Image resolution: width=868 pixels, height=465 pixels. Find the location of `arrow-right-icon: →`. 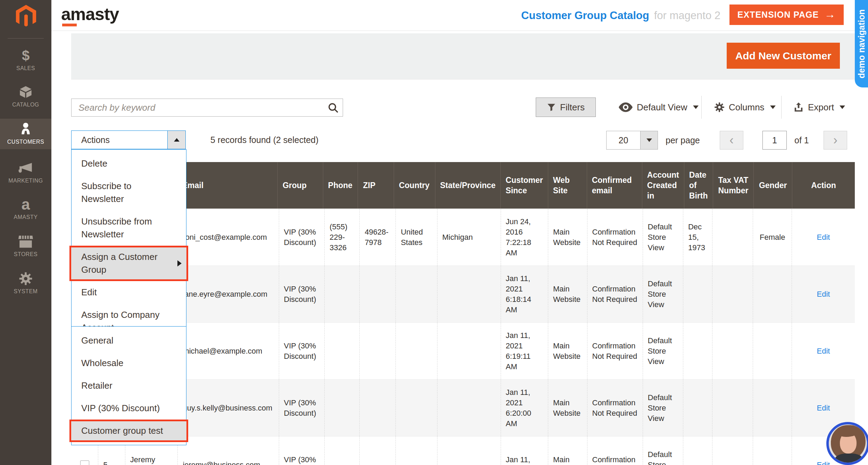

arrow-right-icon: → is located at coordinates (830, 15).